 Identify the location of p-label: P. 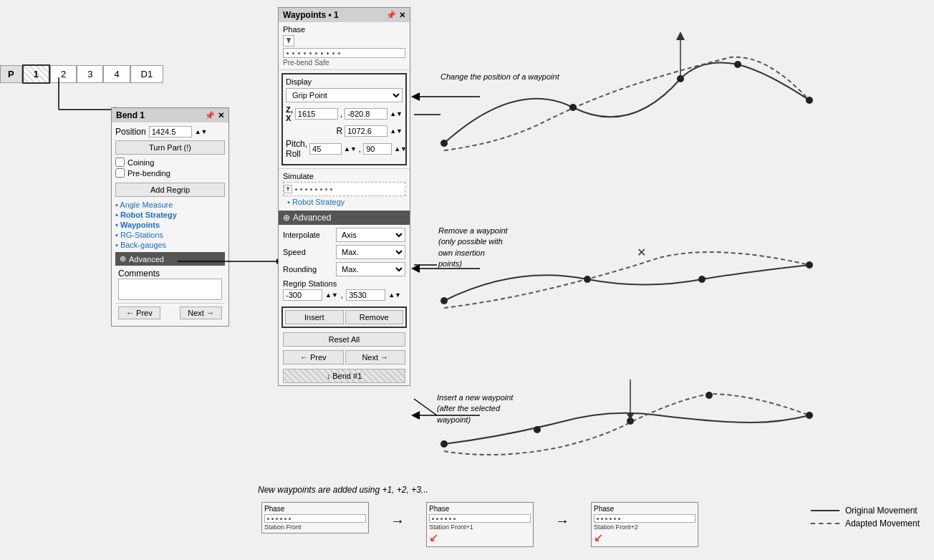
(11, 74).